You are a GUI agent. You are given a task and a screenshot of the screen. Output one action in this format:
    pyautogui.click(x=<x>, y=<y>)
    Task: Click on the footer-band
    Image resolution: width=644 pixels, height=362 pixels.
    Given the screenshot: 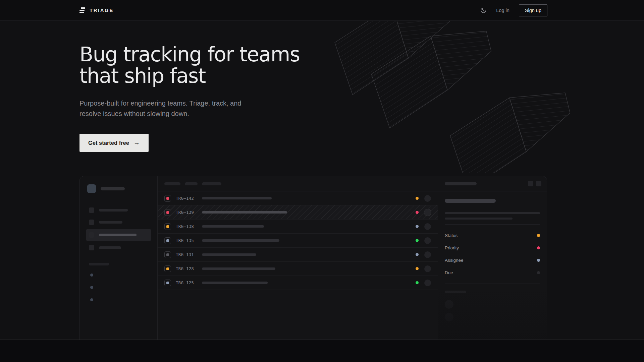 What is the action you would take?
    pyautogui.click(x=322, y=351)
    